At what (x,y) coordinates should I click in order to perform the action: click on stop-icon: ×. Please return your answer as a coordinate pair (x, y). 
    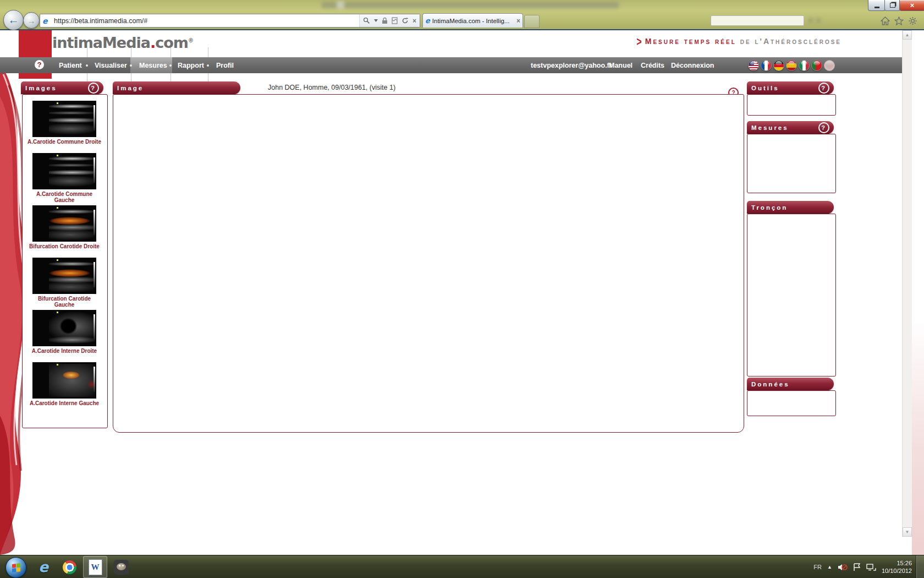
    Looking at the image, I should click on (415, 21).